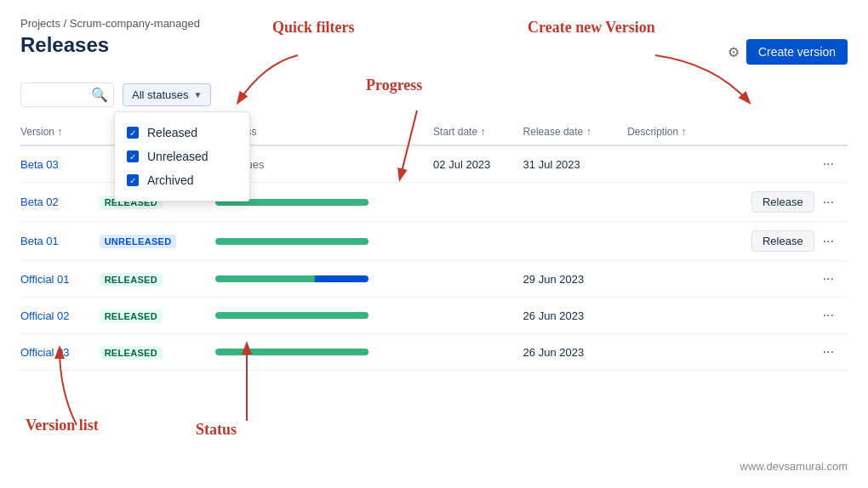 The height and width of the screenshot is (488, 868). What do you see at coordinates (167, 95) in the screenshot?
I see `filter-dropdown: All statuses ▼` at bounding box center [167, 95].